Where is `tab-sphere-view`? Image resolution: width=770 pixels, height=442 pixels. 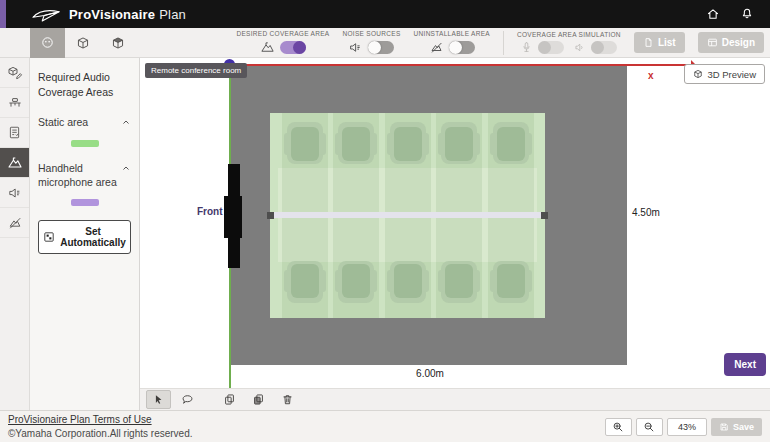 tab-sphere-view is located at coordinates (48, 43).